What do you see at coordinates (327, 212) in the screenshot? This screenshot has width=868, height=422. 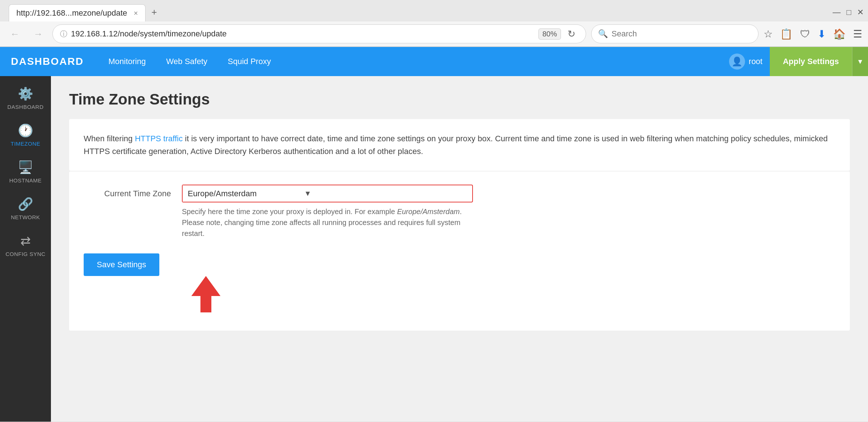 I see `form-field-timezone: Europe/Amsterdam America/New_York UTC As…` at bounding box center [327, 212].